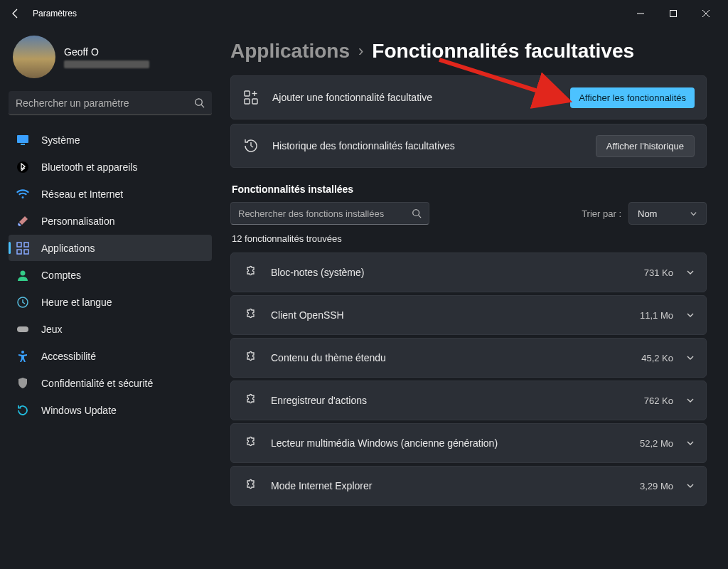 The image size is (728, 569). I want to click on sidebar-item-bluetooth: Bluetooth et appareils, so click(110, 166).